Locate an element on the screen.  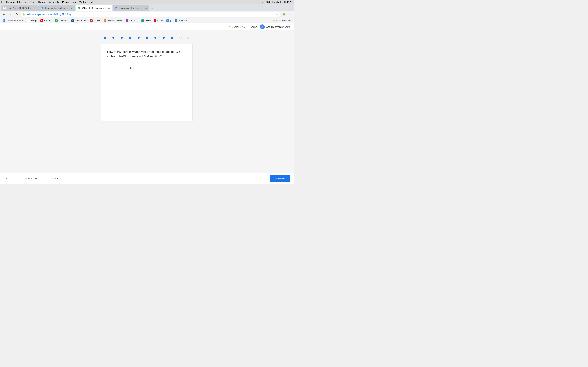
tab-asupd-close: ✕ is located at coordinates (109, 8).